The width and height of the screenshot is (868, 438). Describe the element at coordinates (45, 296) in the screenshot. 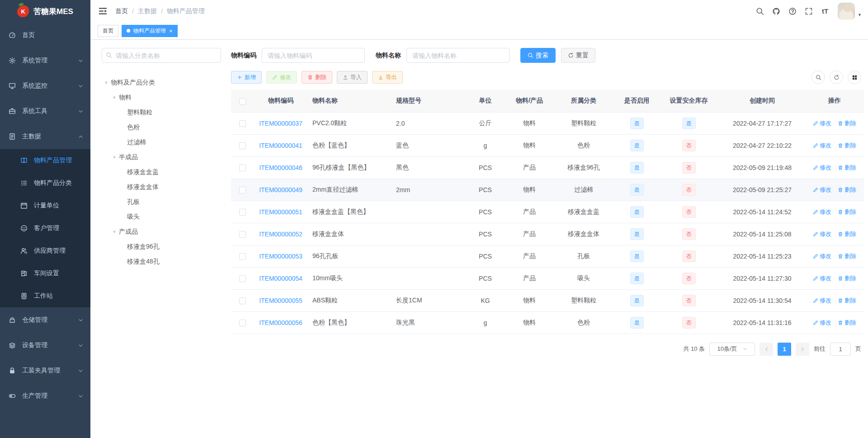

I see `sidebar-item-workstation: 工作站` at that location.